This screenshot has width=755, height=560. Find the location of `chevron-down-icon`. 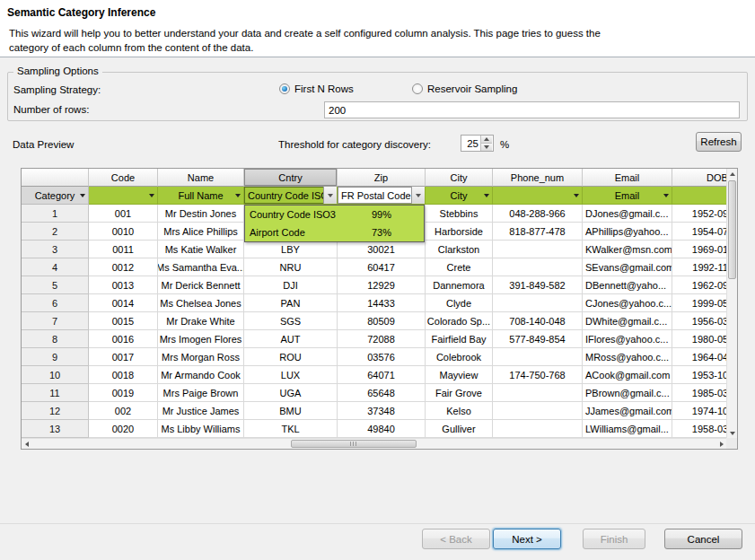

chevron-down-icon is located at coordinates (330, 196).